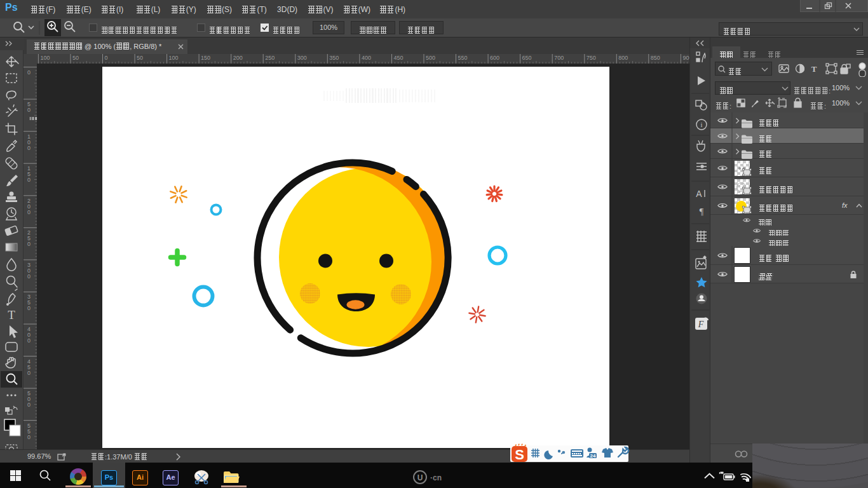 The width and height of the screenshot is (868, 488). What do you see at coordinates (591, 58) in the screenshot?
I see `svg-text: 750` at bounding box center [591, 58].